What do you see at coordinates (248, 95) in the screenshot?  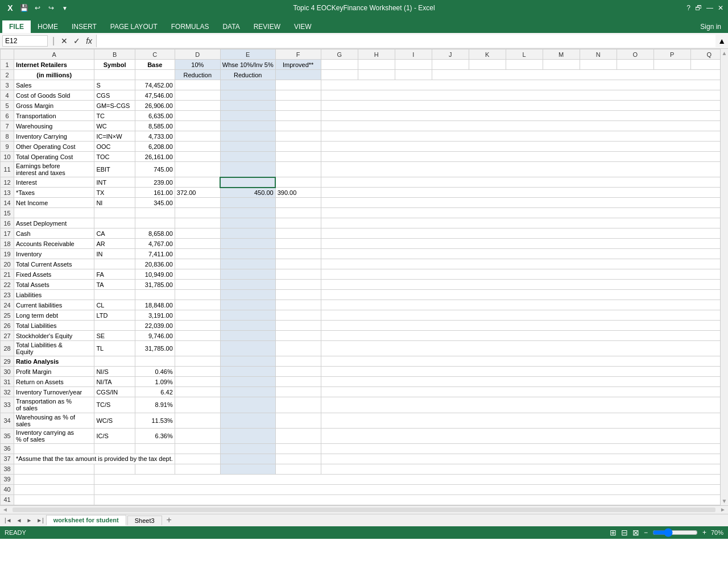 I see `cell-e4` at bounding box center [248, 95].